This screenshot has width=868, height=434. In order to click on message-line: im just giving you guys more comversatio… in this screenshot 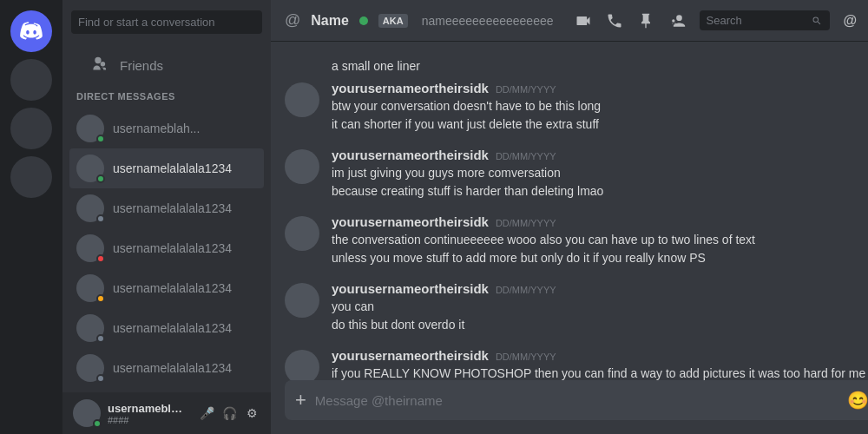, I will do `click(600, 174)`.